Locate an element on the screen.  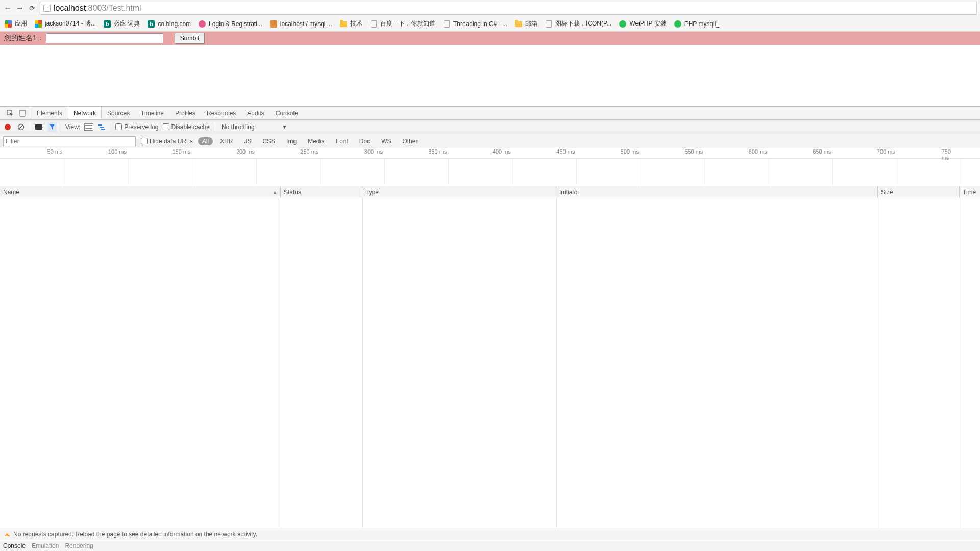
capture-screenshots-icon is located at coordinates (39, 127).